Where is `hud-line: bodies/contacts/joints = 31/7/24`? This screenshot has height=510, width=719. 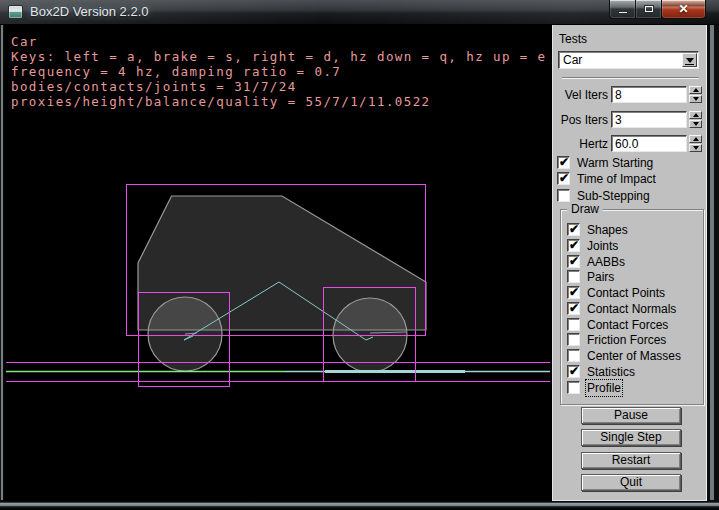 hud-line: bodies/contacts/joints = 31/7/24 is located at coordinates (279, 86).